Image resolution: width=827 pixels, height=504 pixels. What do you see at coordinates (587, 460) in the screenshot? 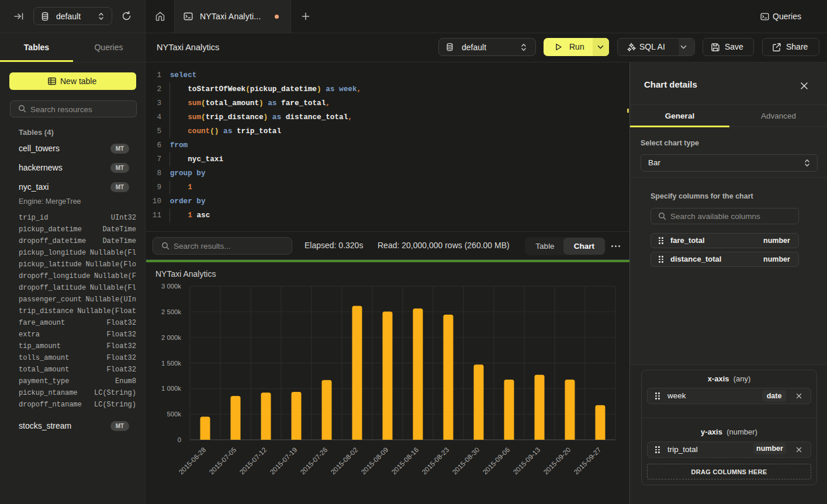
I see `svg-text: 2015-09-27` at bounding box center [587, 460].